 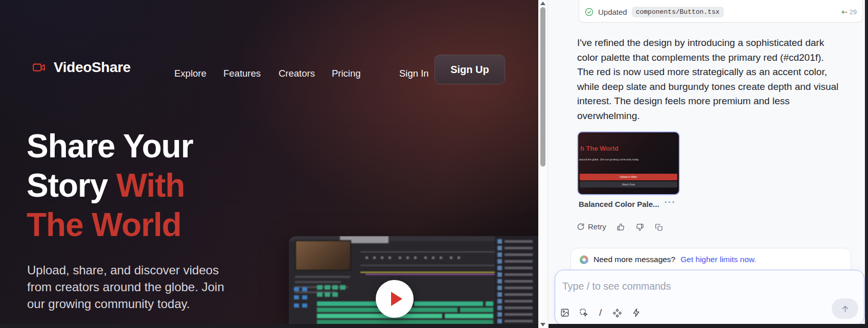 I want to click on vertical-scrollbar, so click(x=543, y=164).